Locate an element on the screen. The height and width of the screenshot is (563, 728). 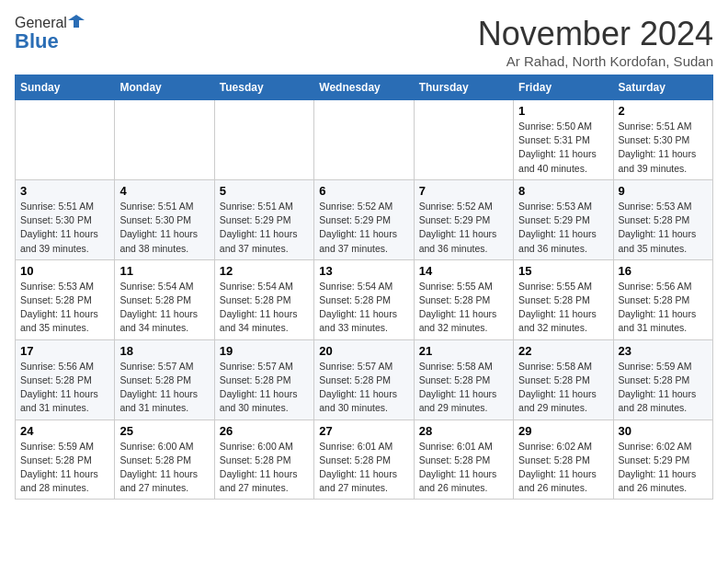
location-text: Ar Rahad, North Kordofan, Sudan is located at coordinates (596, 61).